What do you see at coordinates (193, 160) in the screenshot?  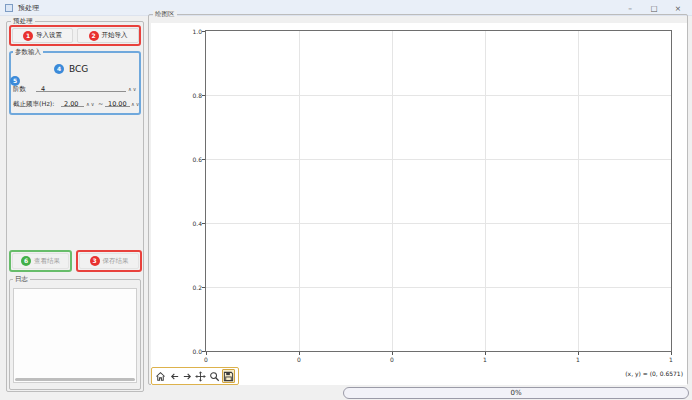 I see `y-tick-label: 0.6` at bounding box center [193, 160].